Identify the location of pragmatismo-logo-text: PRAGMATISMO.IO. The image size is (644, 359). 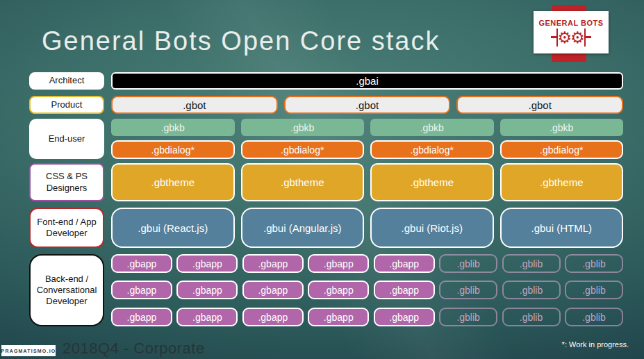
(29, 351).